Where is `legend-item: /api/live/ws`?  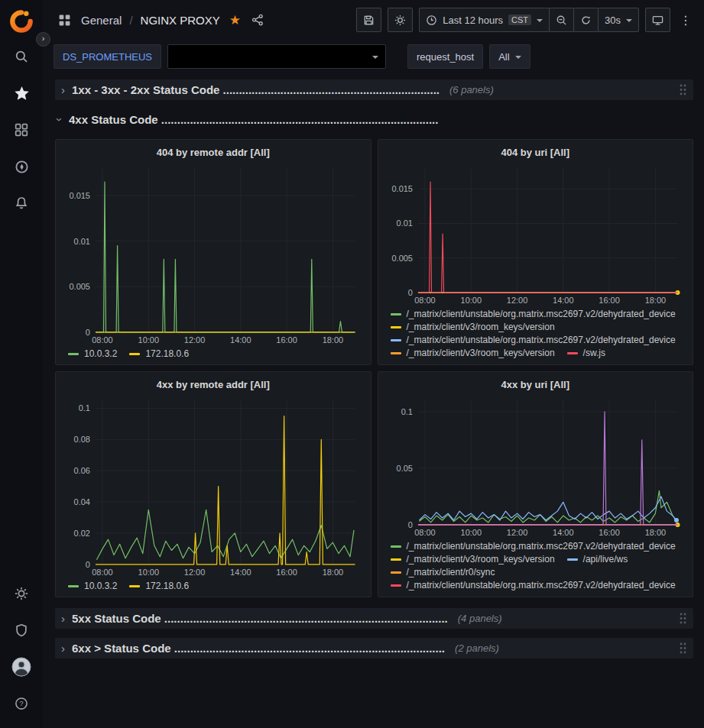 legend-item: /api/live/ws is located at coordinates (598, 559).